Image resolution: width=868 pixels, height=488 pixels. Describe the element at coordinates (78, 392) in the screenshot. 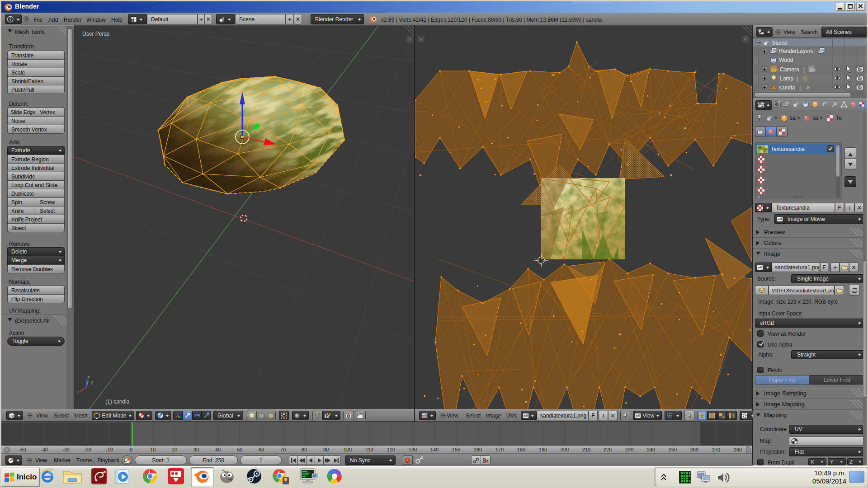

I see `svg-text: x` at that location.